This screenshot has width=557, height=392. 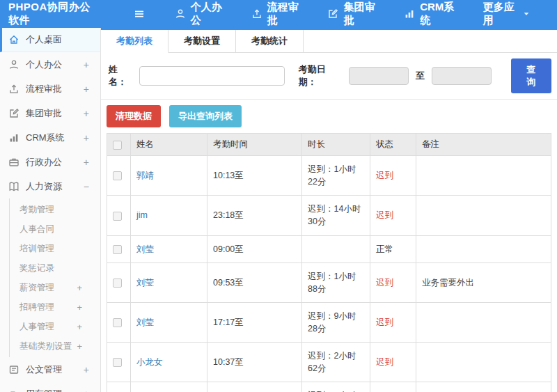 What do you see at coordinates (55, 268) in the screenshot?
I see `sidebar-subitem-reward-punish-records: 奖惩记录` at bounding box center [55, 268].